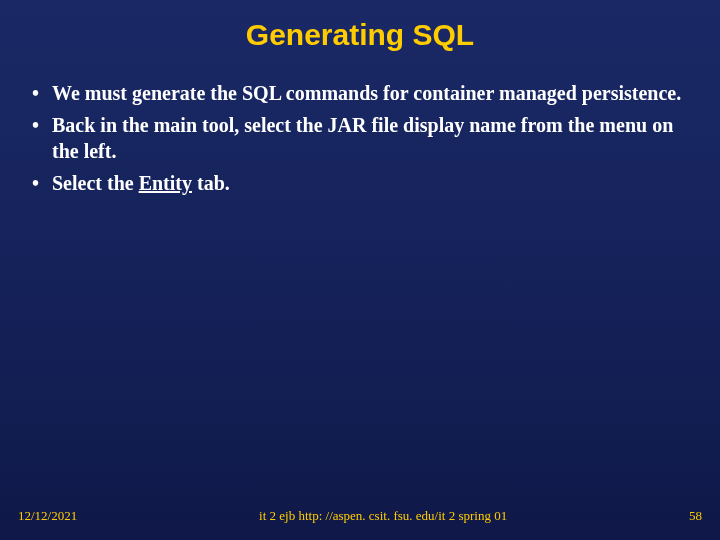  Describe the element at coordinates (360, 516) in the screenshot. I see `slide-footer: 12/12/2021 it 2 ejb http: //aspen. csit.…` at that location.